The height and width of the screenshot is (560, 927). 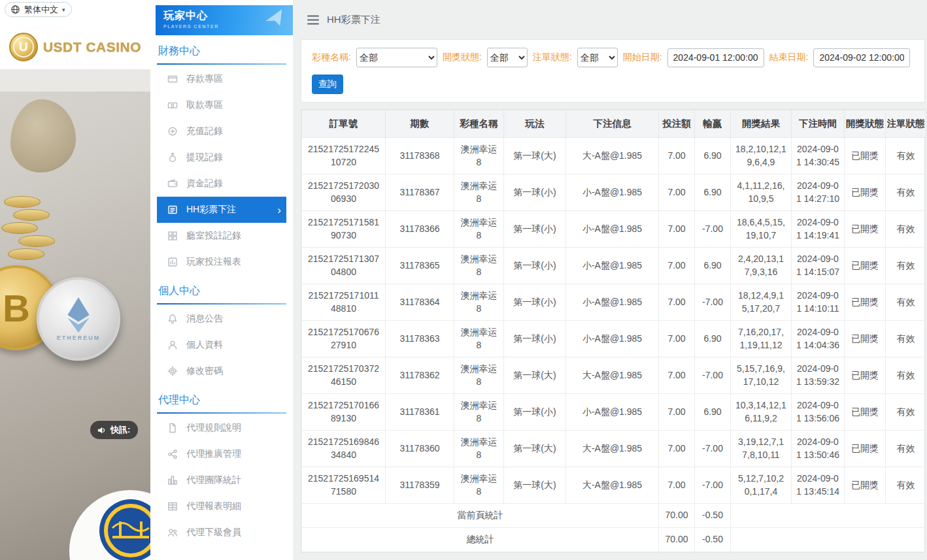 I want to click on news-ticker: 快訊:, so click(x=114, y=430).